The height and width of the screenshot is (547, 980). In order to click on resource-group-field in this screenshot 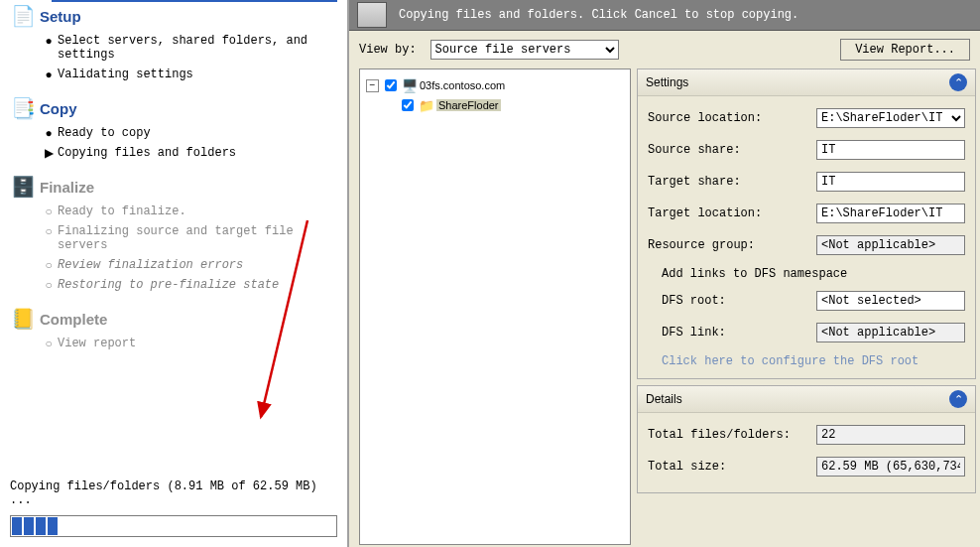, I will do `click(891, 245)`.